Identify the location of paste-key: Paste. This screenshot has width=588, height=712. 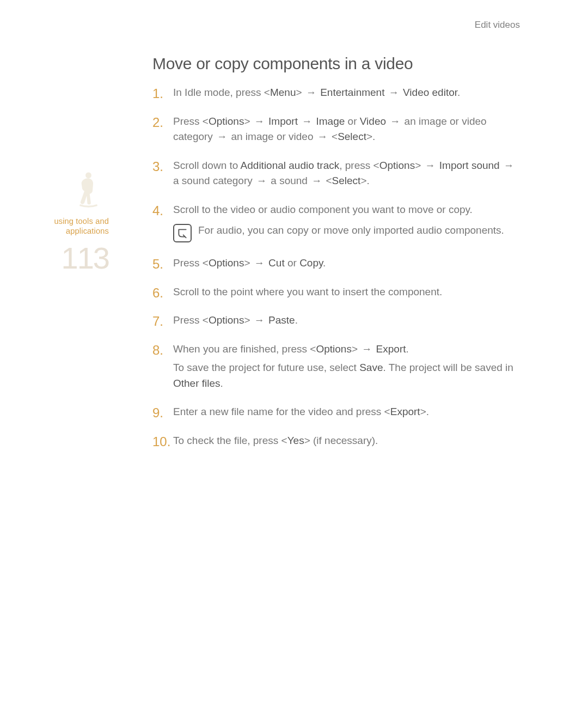
(282, 320).